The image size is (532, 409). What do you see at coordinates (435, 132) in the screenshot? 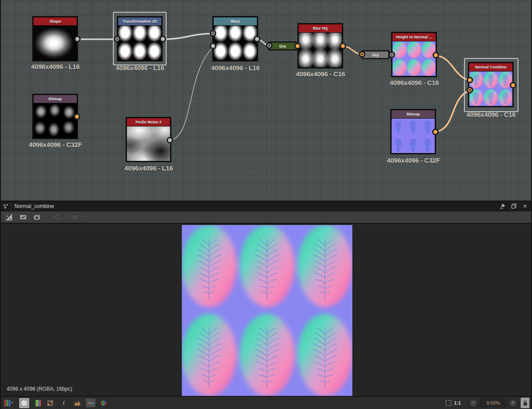
I see `port-bitmap-right-output` at bounding box center [435, 132].